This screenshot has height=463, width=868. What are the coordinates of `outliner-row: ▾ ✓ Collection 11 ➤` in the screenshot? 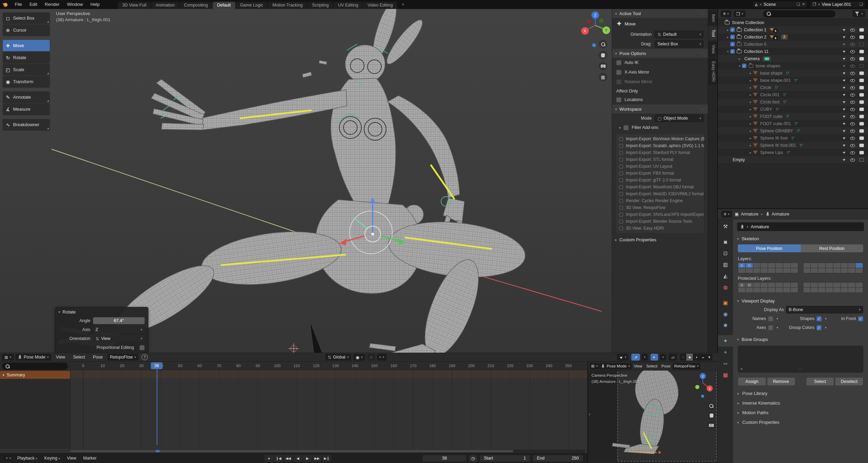 It's located at (793, 52).